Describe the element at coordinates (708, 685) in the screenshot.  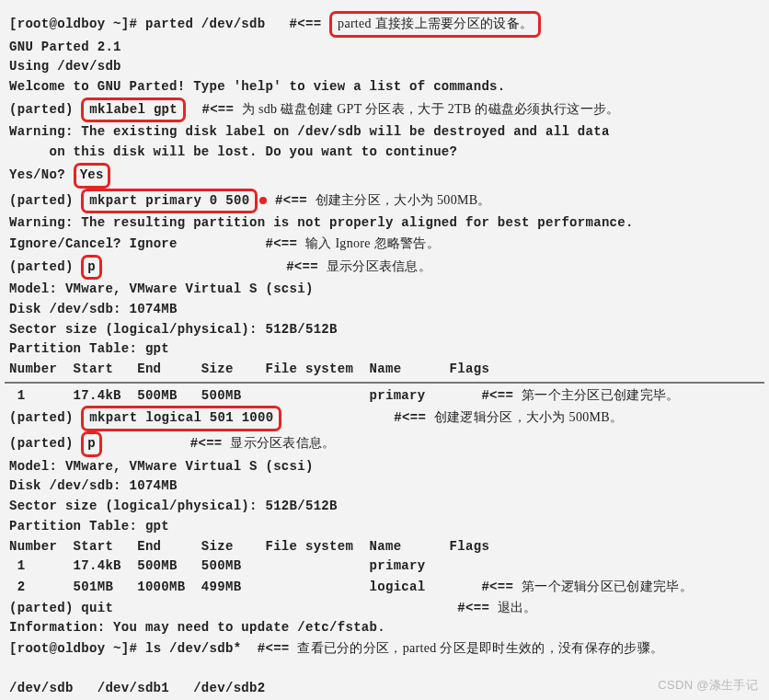
I see `watermark: CSDN @涤生手记` at that location.